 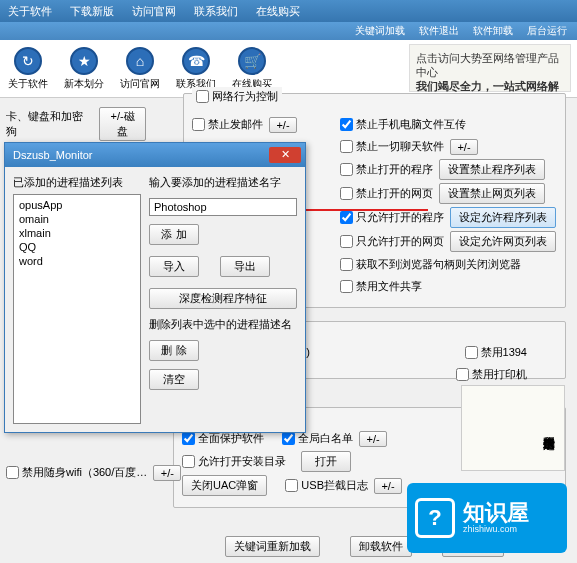 I want to click on menu-item: 在线购买, so click(x=278, y=12).